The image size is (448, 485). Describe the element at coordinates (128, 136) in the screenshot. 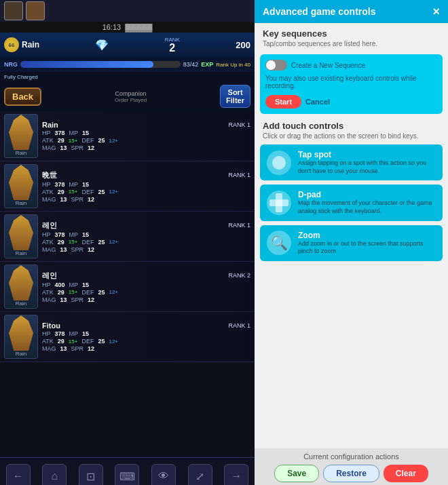

I see `list-item: Rain Rain RANK 1 HP 378 MP 15 ATK 29 15+` at that location.